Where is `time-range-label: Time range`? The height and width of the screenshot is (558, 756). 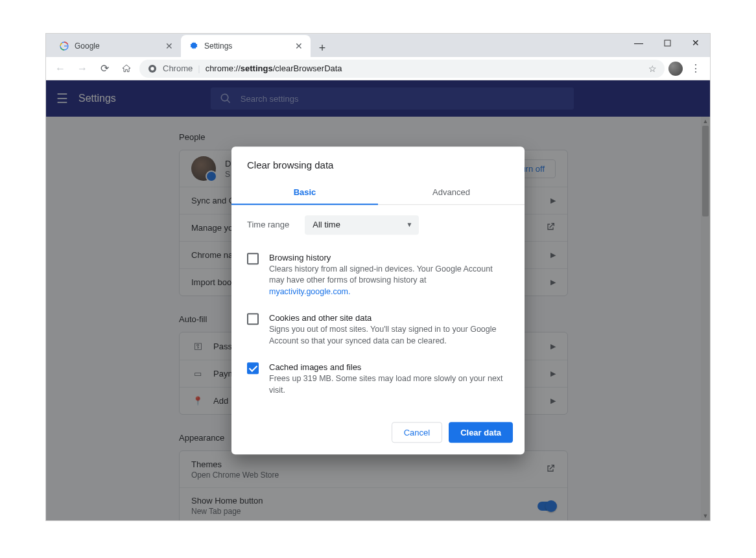
time-range-label: Time range is located at coordinates (268, 224).